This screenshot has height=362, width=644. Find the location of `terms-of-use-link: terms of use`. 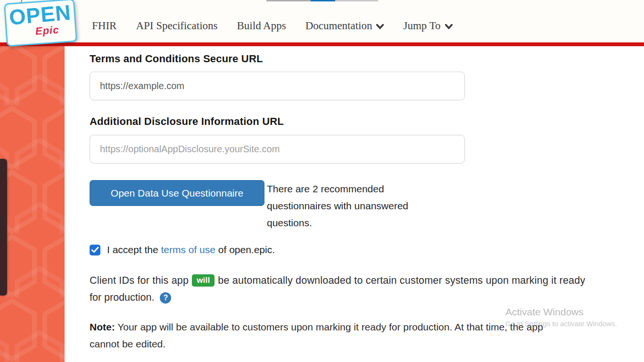

terms-of-use-link: terms of use is located at coordinates (188, 250).